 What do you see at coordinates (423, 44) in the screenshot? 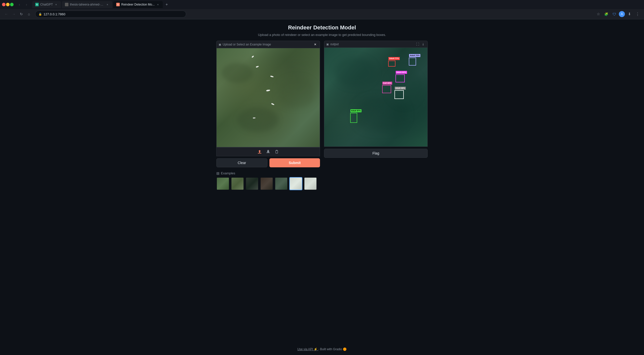
I see `output-download-btn: ⤓` at bounding box center [423, 44].